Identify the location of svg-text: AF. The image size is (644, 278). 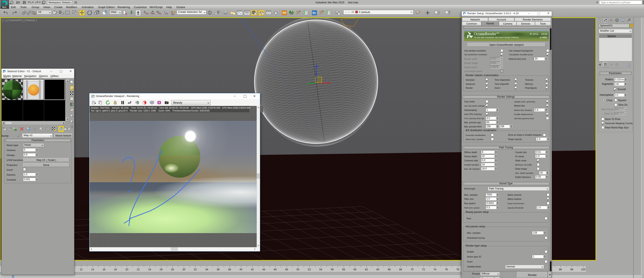
(129, 103).